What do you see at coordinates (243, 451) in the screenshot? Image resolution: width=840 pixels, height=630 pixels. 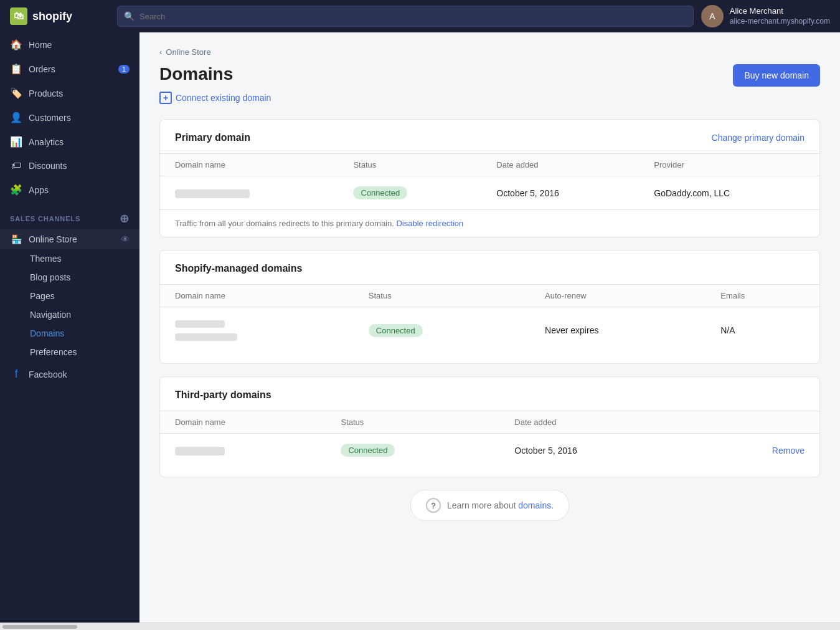 I see `third-party-domain-name` at bounding box center [243, 451].